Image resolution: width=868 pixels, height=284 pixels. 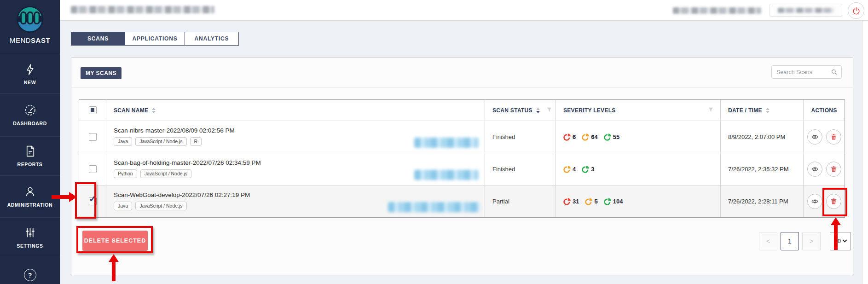 What do you see at coordinates (768, 110) in the screenshot?
I see `sort-date-time` at bounding box center [768, 110].